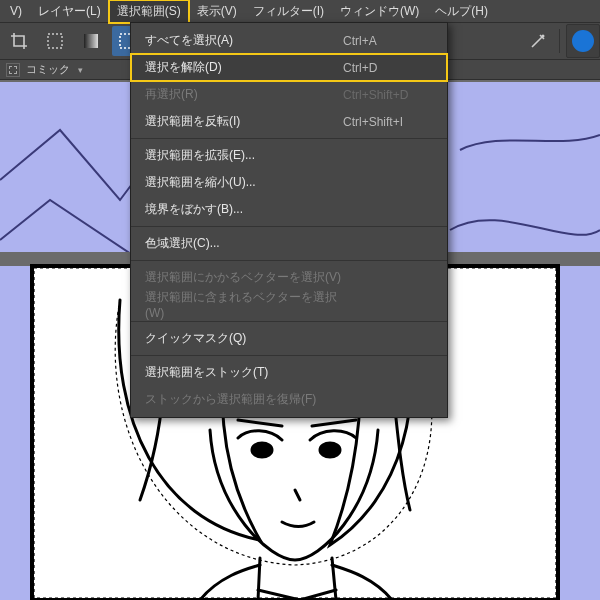 The height and width of the screenshot is (600, 600). Describe the element at coordinates (462, 12) in the screenshot. I see `menubar-item-help: ヘルプ(H)` at that location.